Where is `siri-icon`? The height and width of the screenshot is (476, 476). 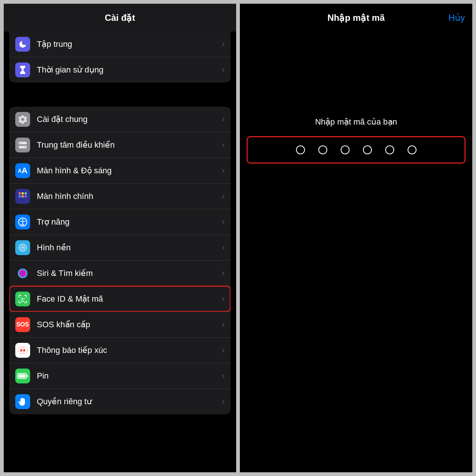
siri-icon is located at coordinates (23, 273).